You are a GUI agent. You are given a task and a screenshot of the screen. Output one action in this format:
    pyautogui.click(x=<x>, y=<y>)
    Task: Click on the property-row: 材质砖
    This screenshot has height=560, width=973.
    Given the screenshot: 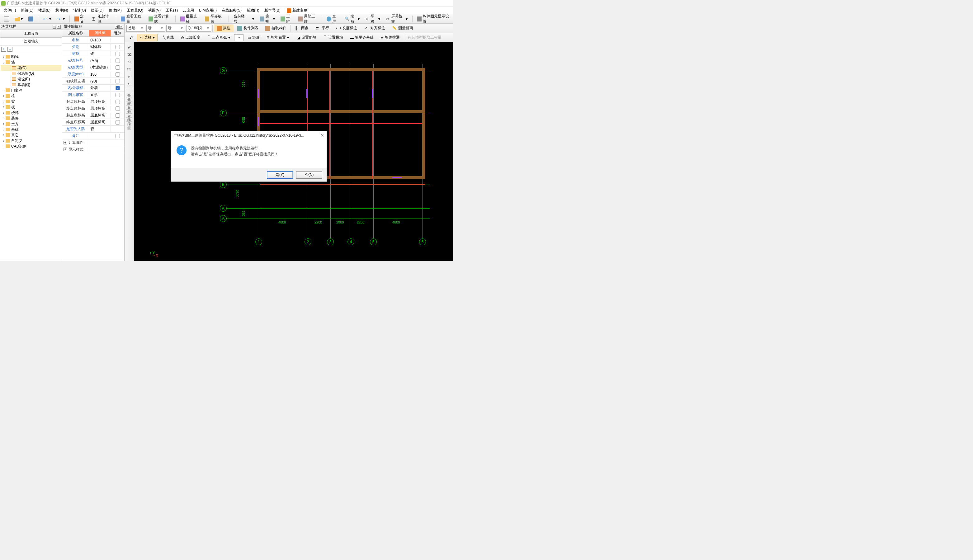 What is the action you would take?
    pyautogui.click(x=93, y=54)
    